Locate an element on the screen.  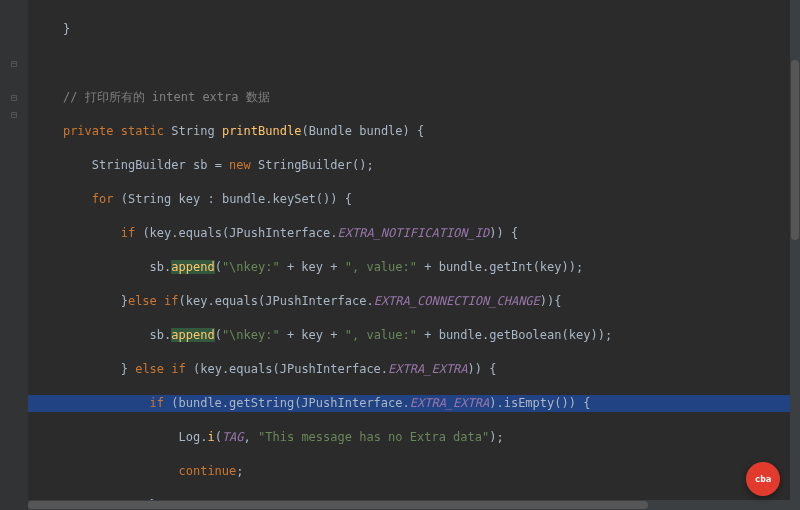
horizontal-scrollbar is located at coordinates (409, 505).